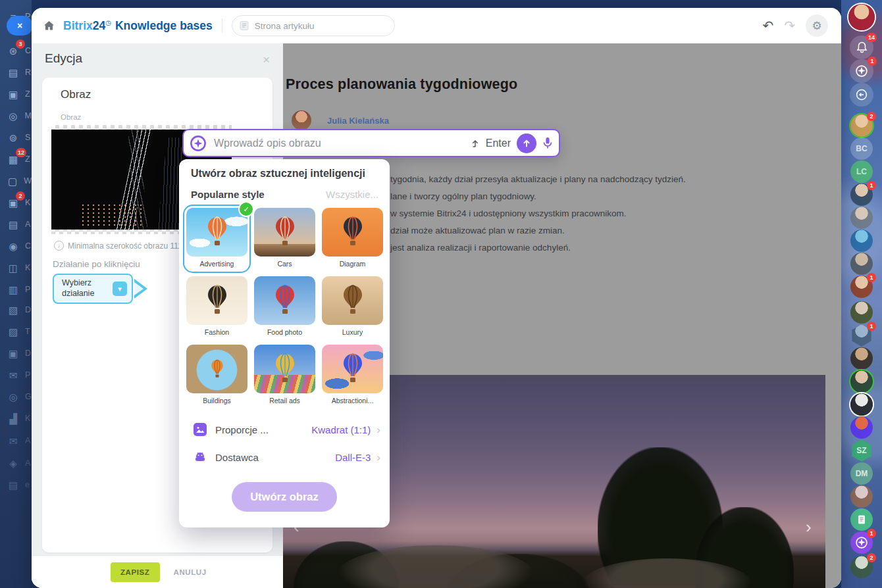 Image resolution: width=882 pixels, height=588 pixels. Describe the element at coordinates (790, 26) in the screenshot. I see `redo-icon: ↷` at that location.